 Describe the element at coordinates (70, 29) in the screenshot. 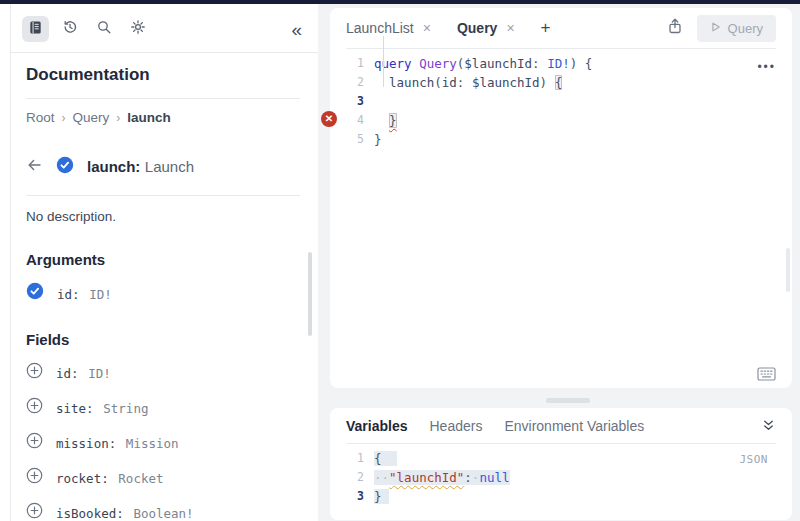

I see `history-tab-button` at that location.